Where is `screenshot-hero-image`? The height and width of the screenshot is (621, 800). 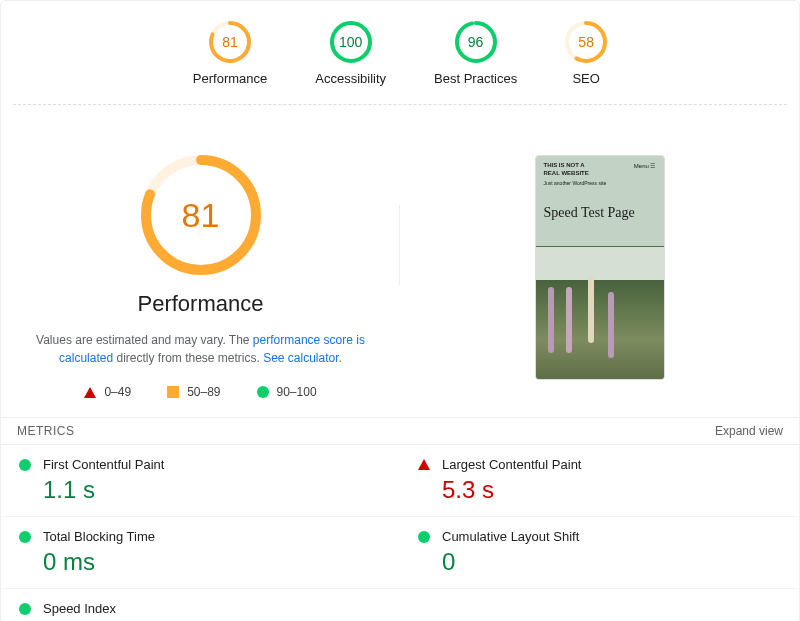
screenshot-hero-image is located at coordinates (600, 312).